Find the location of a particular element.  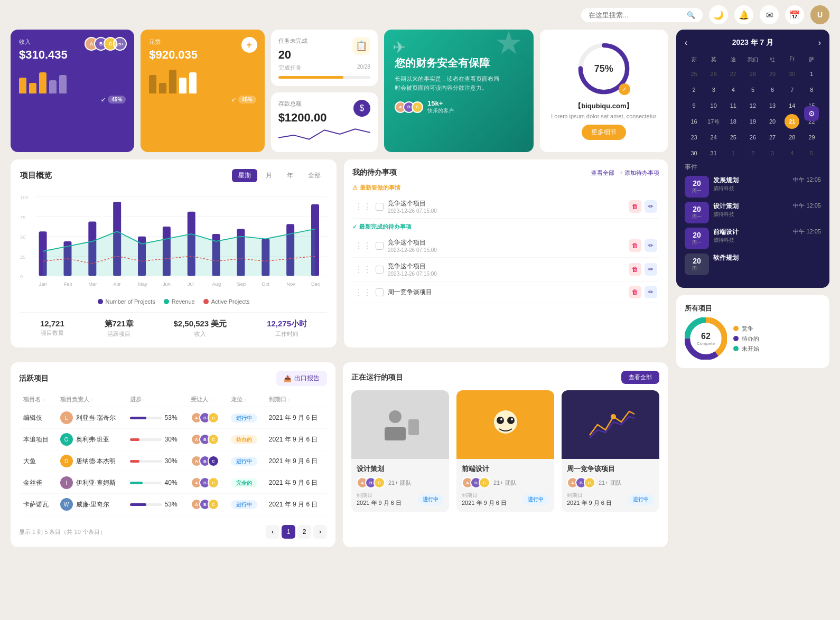

edit-todo-2: ✏ is located at coordinates (651, 246).